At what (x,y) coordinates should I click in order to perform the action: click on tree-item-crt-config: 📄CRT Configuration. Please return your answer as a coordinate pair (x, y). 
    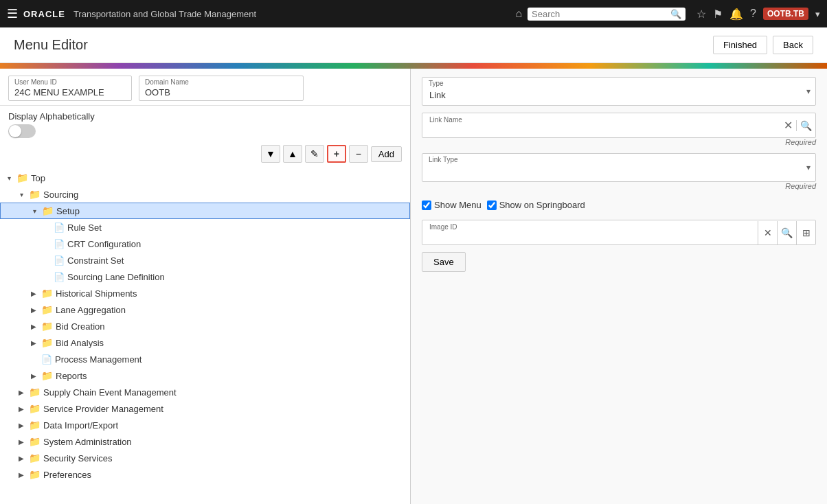
    Looking at the image, I should click on (205, 244).